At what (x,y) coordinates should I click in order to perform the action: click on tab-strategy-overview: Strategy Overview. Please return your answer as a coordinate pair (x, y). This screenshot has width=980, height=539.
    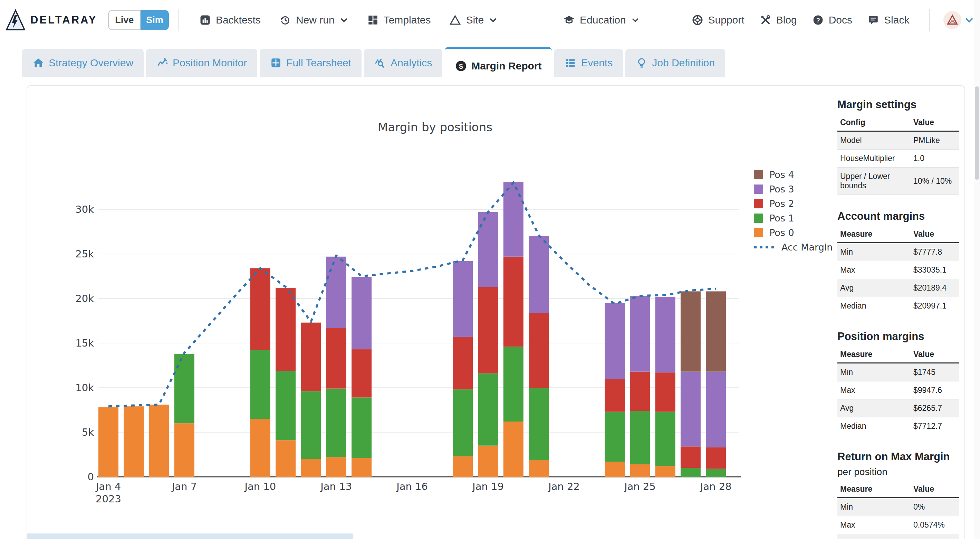
    Looking at the image, I should click on (83, 63).